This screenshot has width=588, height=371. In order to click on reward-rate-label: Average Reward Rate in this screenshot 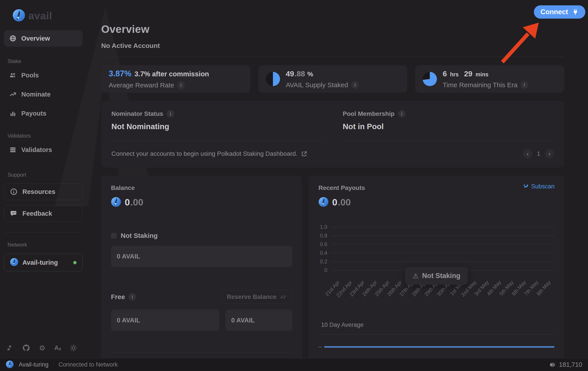, I will do `click(141, 85)`.